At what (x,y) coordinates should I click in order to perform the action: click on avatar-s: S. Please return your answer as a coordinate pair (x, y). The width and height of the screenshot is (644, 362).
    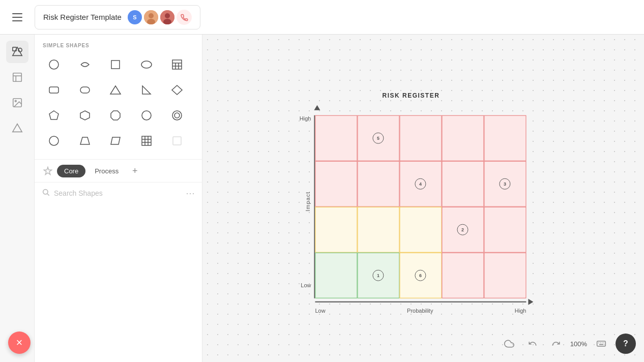
    Looking at the image, I should click on (135, 17).